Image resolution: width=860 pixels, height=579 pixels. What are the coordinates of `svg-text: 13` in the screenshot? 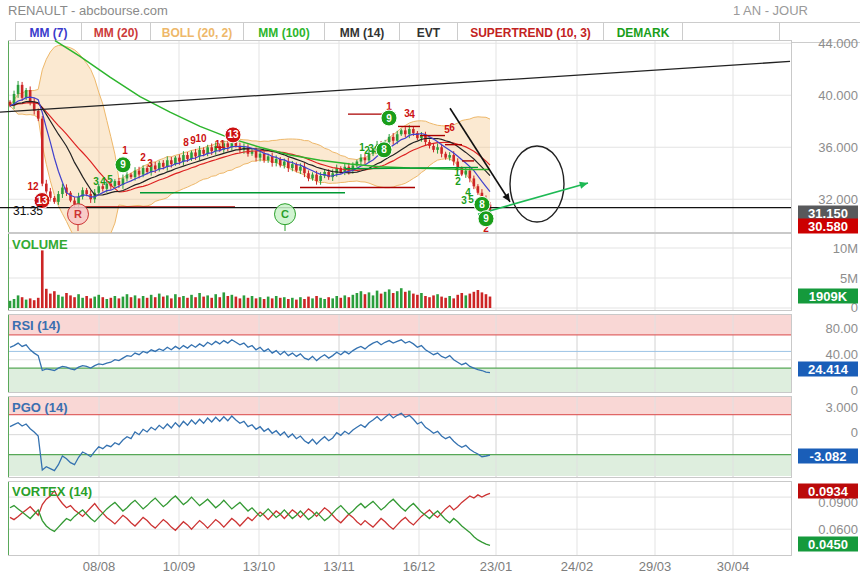 It's located at (233, 134).